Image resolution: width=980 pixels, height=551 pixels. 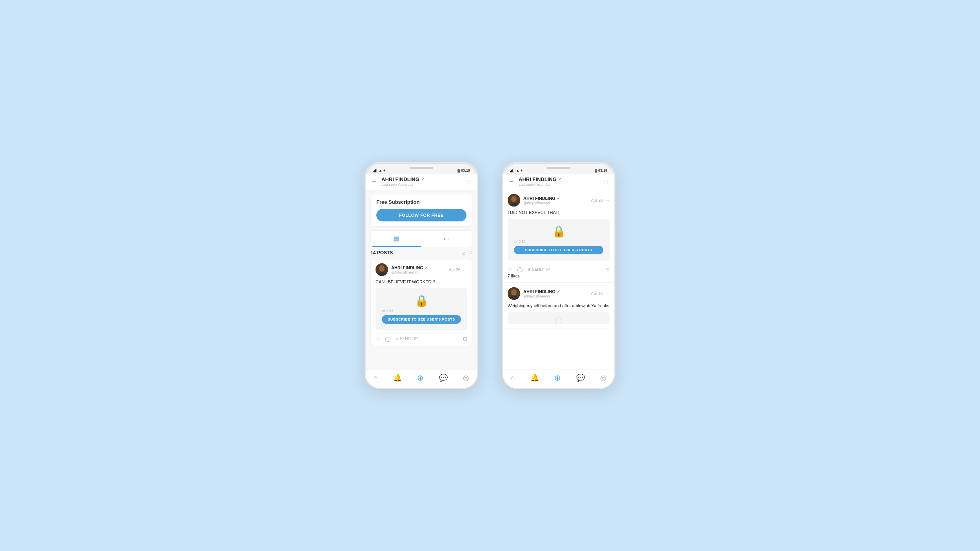 What do you see at coordinates (513, 378) in the screenshot?
I see `home-icon-2: ⌂` at bounding box center [513, 378].